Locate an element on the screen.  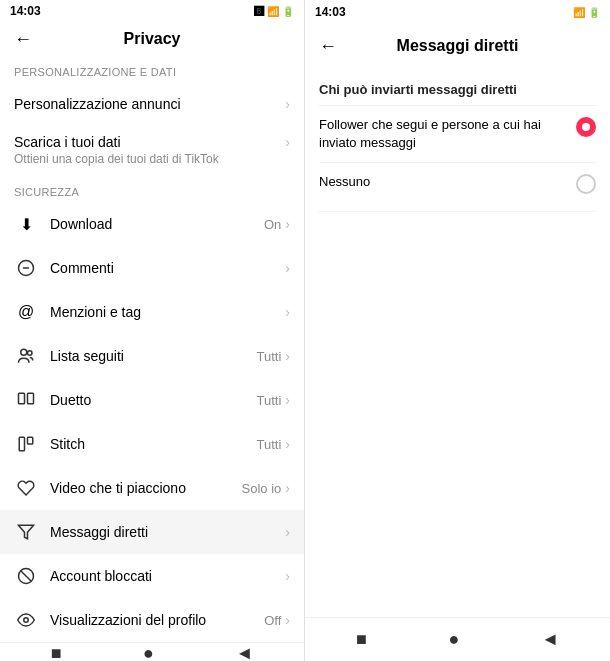
status-icons-left: 🅱 📶 🔋 is located at coordinates (274, 12).